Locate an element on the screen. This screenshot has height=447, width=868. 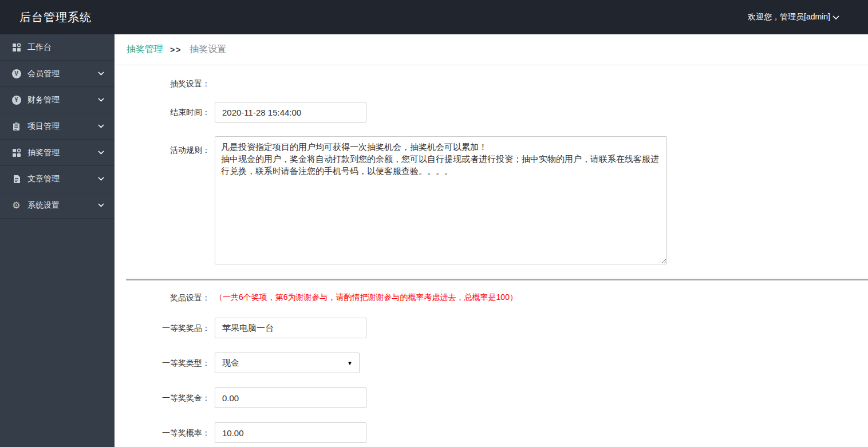
activity-rules-textarea is located at coordinates (441, 200).